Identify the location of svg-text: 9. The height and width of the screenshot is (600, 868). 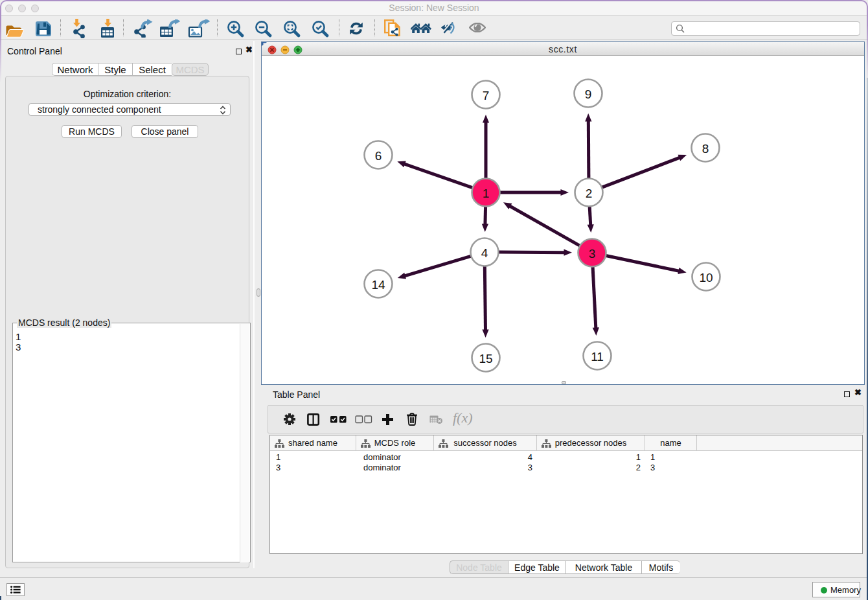
(588, 95).